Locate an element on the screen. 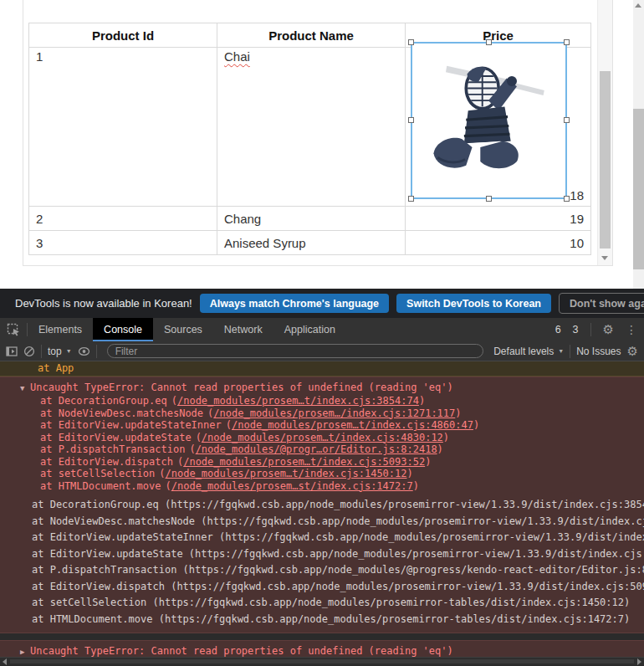 This screenshot has height=666, width=644. window-scrollbar-thumb is located at coordinates (639, 189).